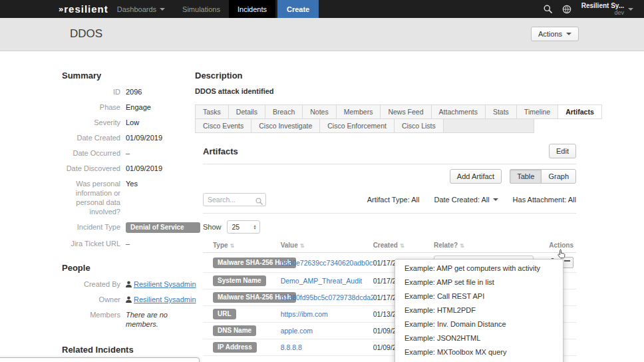  I want to click on artifact-type-badge: System Name, so click(240, 281).